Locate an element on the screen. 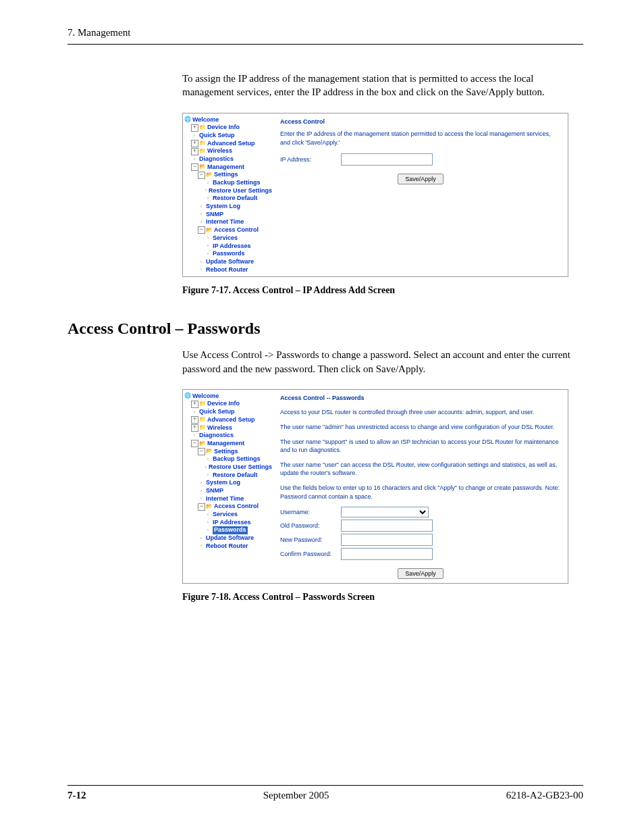 This screenshot has height=835, width=644. p5: Use the fields below to enter up to 16 c… is located at coordinates (421, 492).